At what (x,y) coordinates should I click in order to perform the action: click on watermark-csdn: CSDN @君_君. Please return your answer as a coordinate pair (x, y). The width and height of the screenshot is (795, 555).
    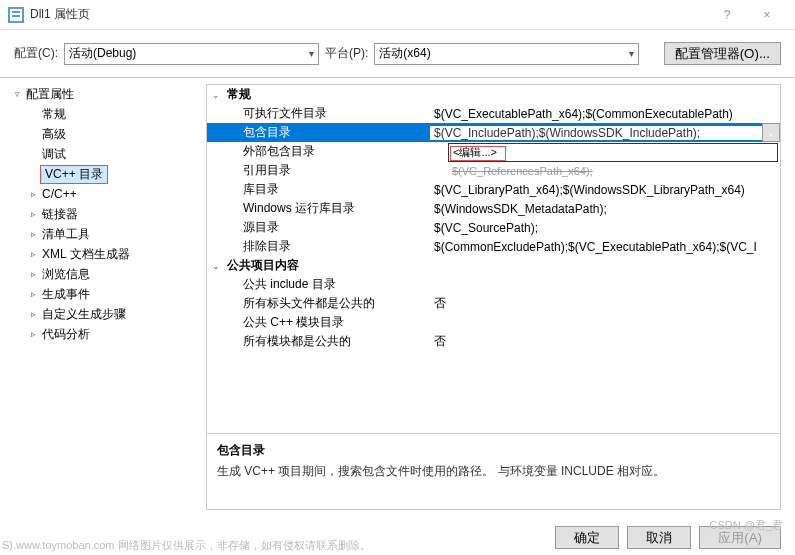
    Looking at the image, I should click on (746, 526).